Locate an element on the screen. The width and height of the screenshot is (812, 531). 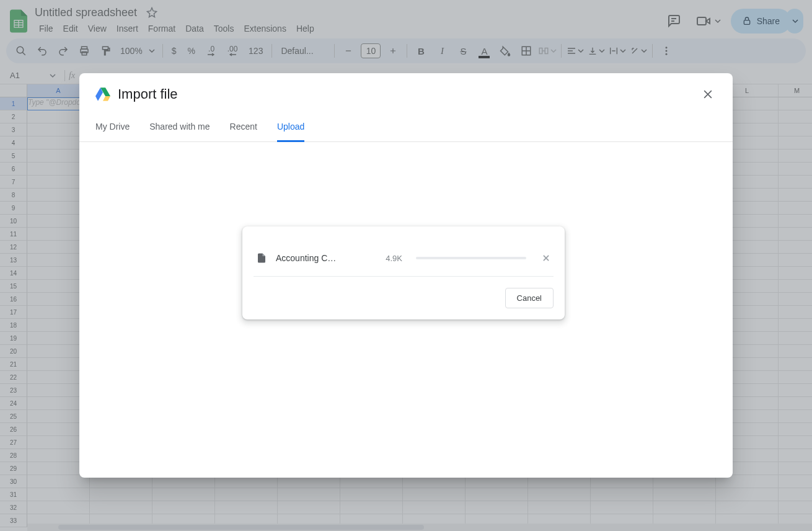
file-icon is located at coordinates (262, 258).